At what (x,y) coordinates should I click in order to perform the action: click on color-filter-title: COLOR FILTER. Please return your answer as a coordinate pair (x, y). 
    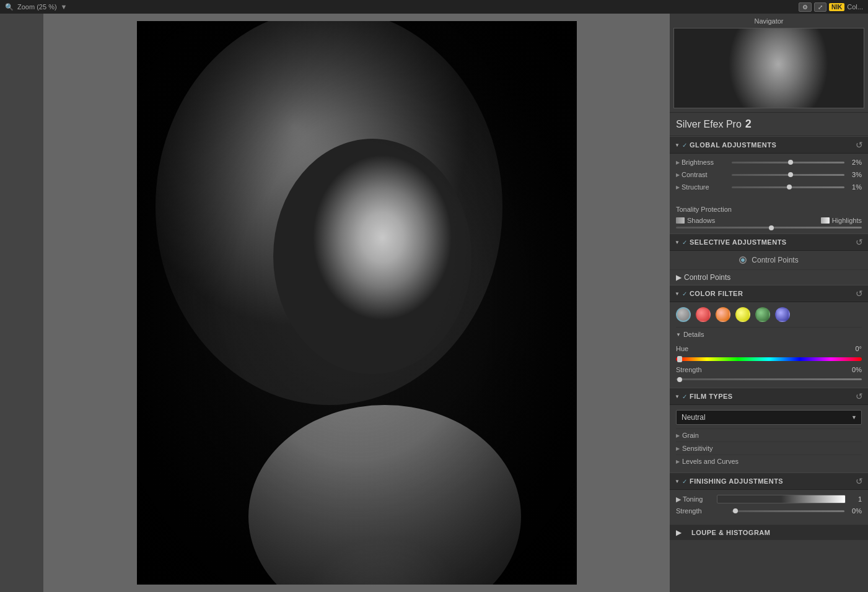
    Looking at the image, I should click on (773, 294).